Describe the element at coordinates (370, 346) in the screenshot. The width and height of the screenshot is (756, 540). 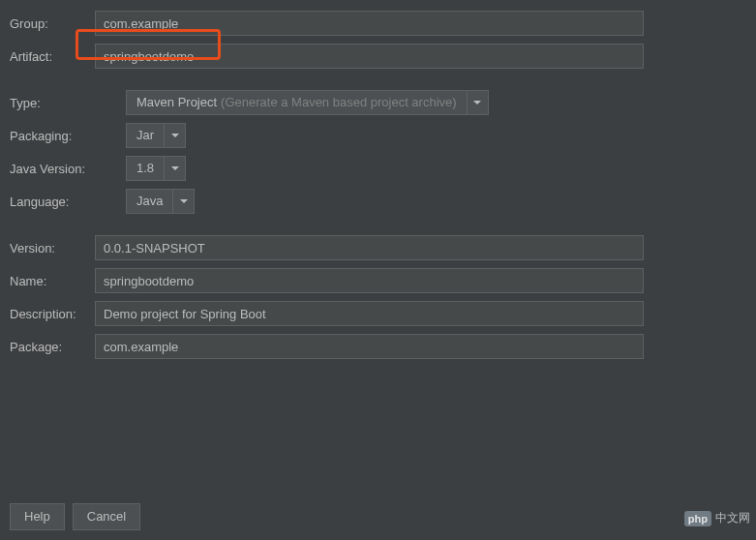
I see `package-input` at that location.